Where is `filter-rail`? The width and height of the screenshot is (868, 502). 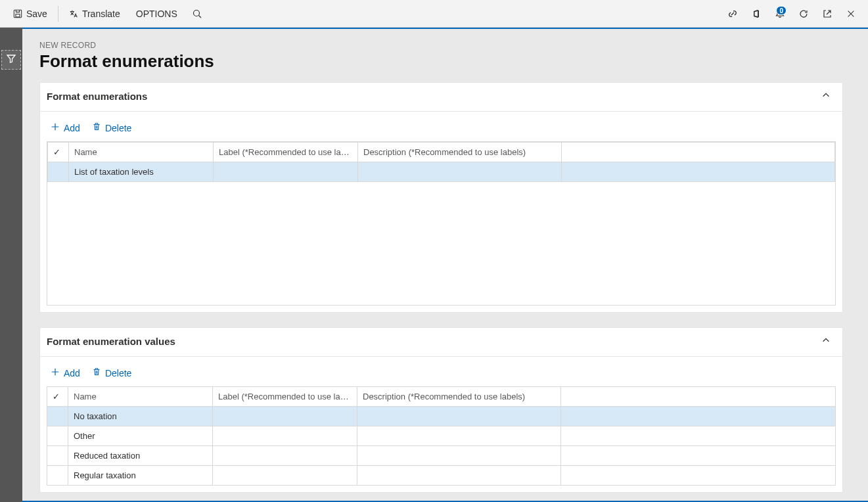
filter-rail is located at coordinates (11, 265).